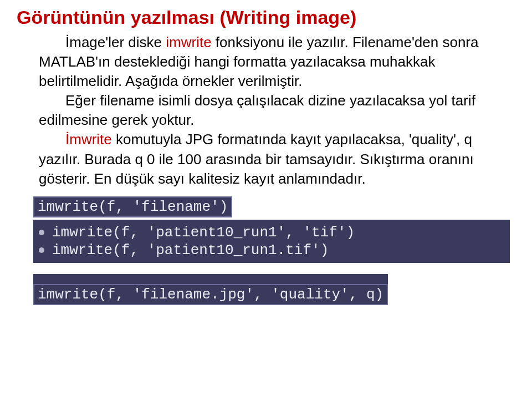 Image resolution: width=532 pixels, height=395 pixels. Describe the element at coordinates (191, 42) in the screenshot. I see `para1-red-imwrite: imwrite` at that location.